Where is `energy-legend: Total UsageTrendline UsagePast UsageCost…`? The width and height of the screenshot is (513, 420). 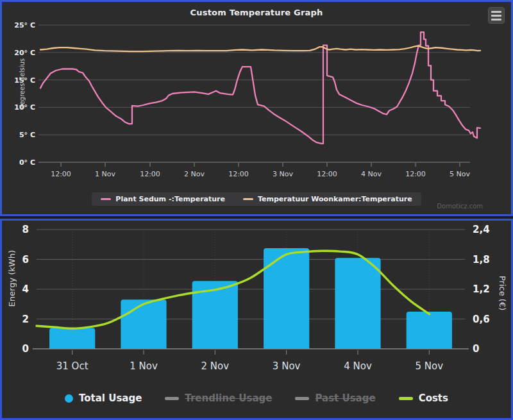
energy-legend: Total UsageTrendline UsagePast UsageCost… is located at coordinates (256, 398).